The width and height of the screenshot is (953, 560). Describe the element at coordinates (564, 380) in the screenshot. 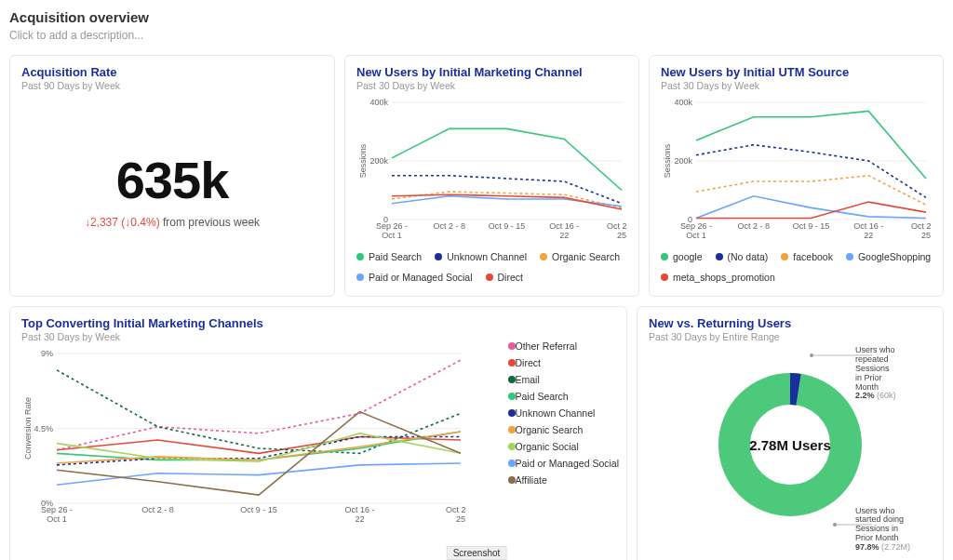

I see `legend-item: Email` at that location.